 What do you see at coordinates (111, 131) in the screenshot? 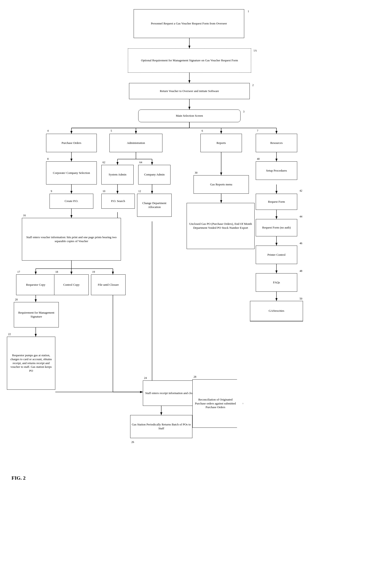
I see `node-num-5: 5` at bounding box center [111, 131].